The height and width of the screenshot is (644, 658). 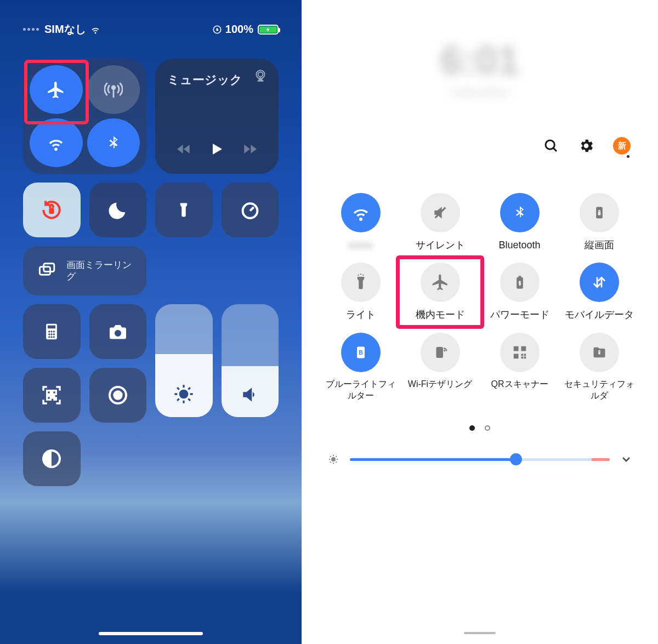 What do you see at coordinates (52, 210) in the screenshot?
I see `orientation-lock-tile` at bounding box center [52, 210].